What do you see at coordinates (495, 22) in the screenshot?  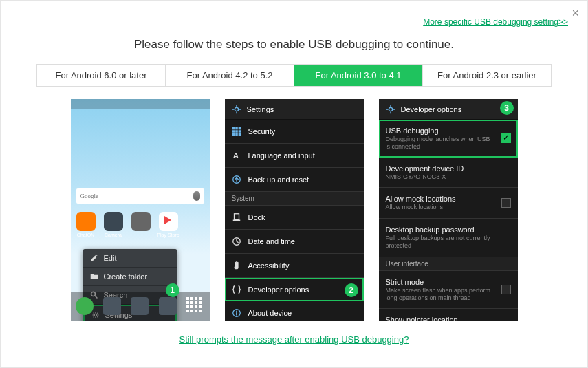 I see `more-settings-link: More specific USB debugging setting>>` at bounding box center [495, 22].